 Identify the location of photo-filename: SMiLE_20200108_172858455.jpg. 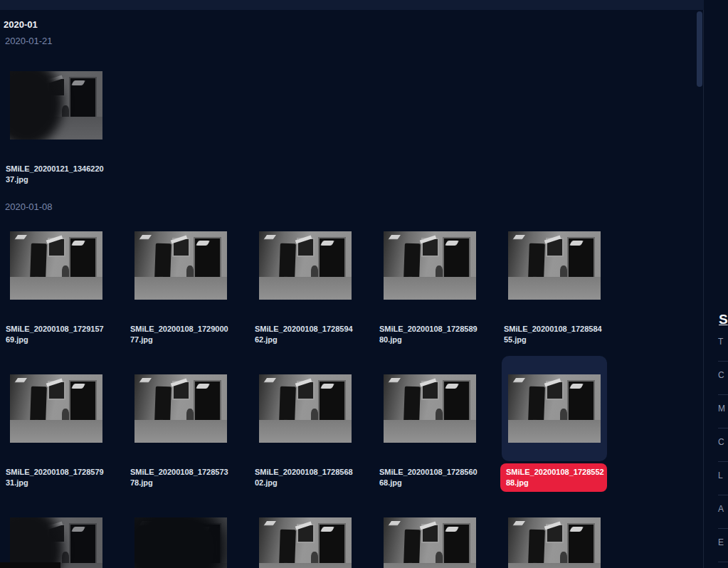
(561, 335).